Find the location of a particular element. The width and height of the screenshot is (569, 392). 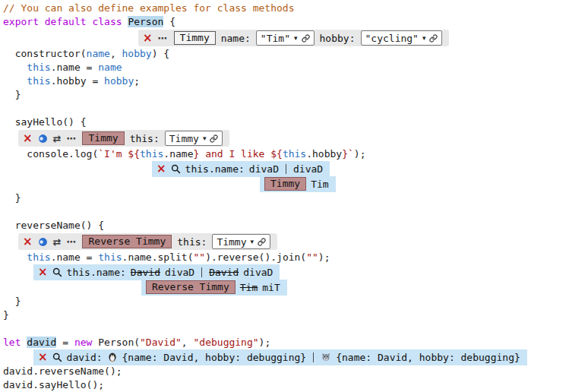

code-token: export default class is located at coordinates (65, 21).